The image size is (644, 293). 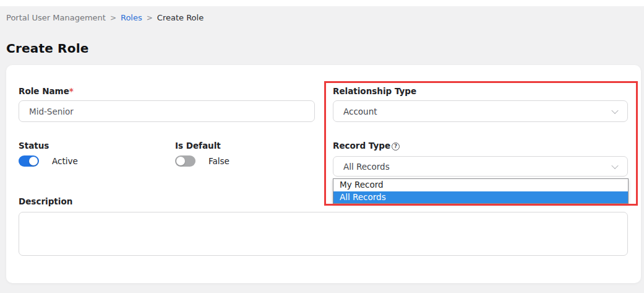 What do you see at coordinates (65, 161) in the screenshot?
I see `status-value-label: Active` at bounding box center [65, 161].